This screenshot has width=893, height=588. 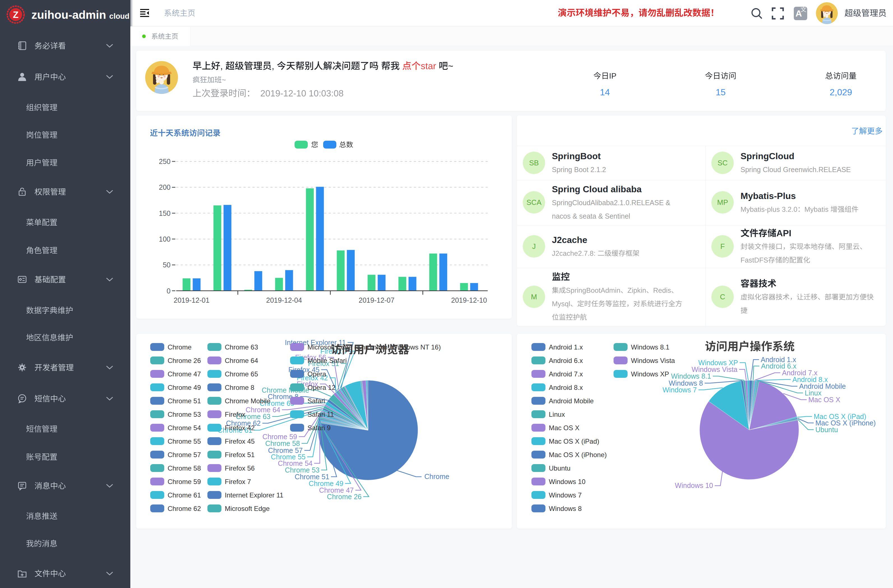 What do you see at coordinates (248, 401) in the screenshot?
I see `svg-text: Chrome Mobile` at bounding box center [248, 401].